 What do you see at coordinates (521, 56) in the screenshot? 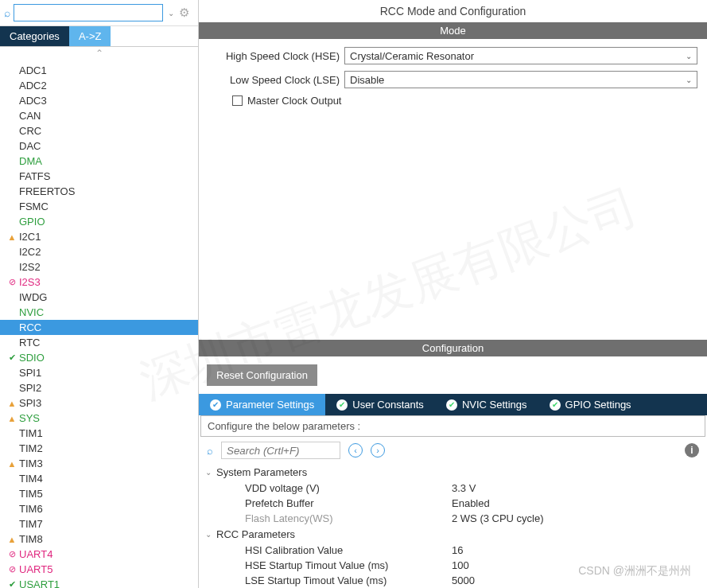
I see `hse-select: Crystal/Ceramic Resonator ⌄` at bounding box center [521, 56].